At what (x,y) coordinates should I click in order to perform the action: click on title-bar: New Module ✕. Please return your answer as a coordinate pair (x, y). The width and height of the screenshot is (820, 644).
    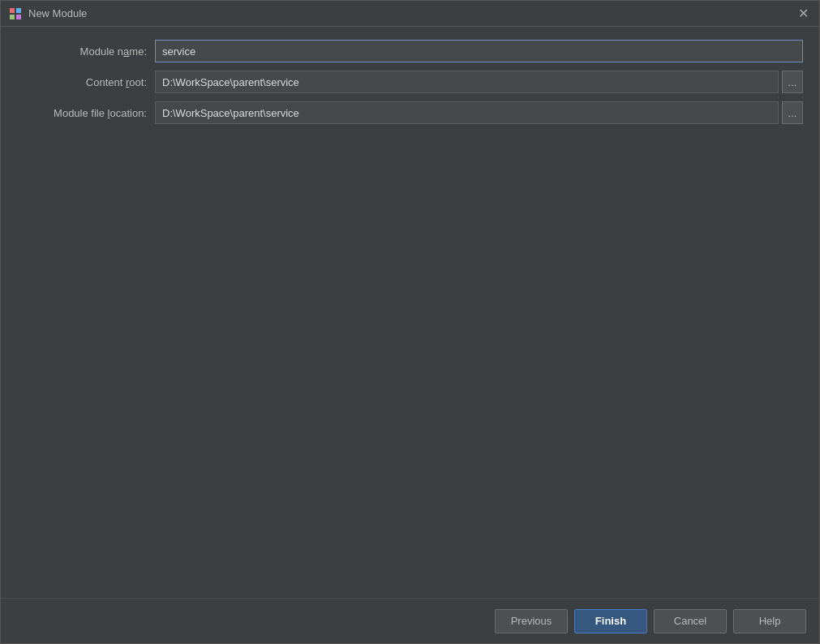
    Looking at the image, I should click on (410, 14).